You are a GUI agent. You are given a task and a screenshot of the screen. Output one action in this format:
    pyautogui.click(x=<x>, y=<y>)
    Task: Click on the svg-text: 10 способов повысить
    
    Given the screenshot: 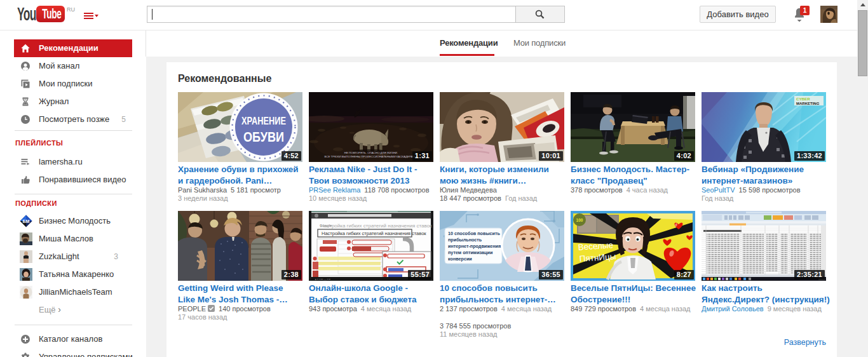 What is the action you would take?
    pyautogui.click(x=474, y=234)
    